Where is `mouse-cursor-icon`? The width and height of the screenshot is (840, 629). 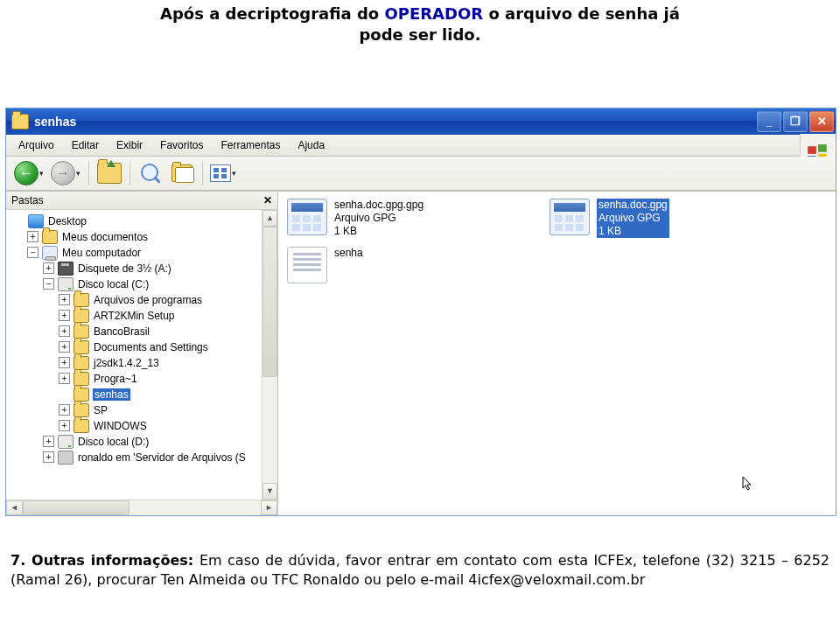 mouse-cursor-icon is located at coordinates (748, 484).